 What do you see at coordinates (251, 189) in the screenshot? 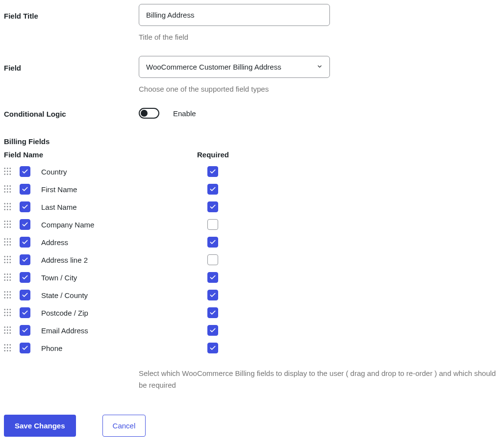
I see `billing-field-row: •••••••••First Name` at bounding box center [251, 189].